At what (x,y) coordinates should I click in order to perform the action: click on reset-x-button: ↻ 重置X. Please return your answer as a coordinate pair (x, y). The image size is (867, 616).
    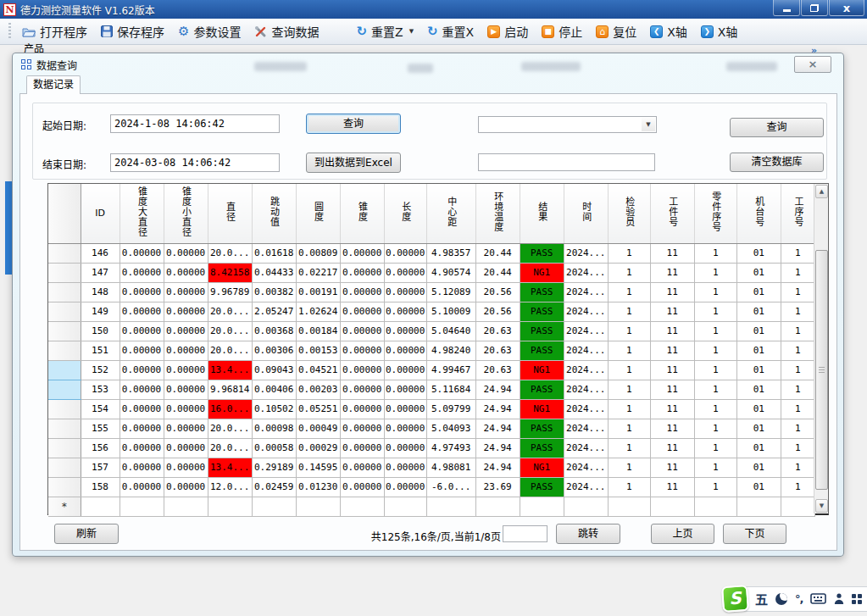
    Looking at the image, I should click on (451, 31).